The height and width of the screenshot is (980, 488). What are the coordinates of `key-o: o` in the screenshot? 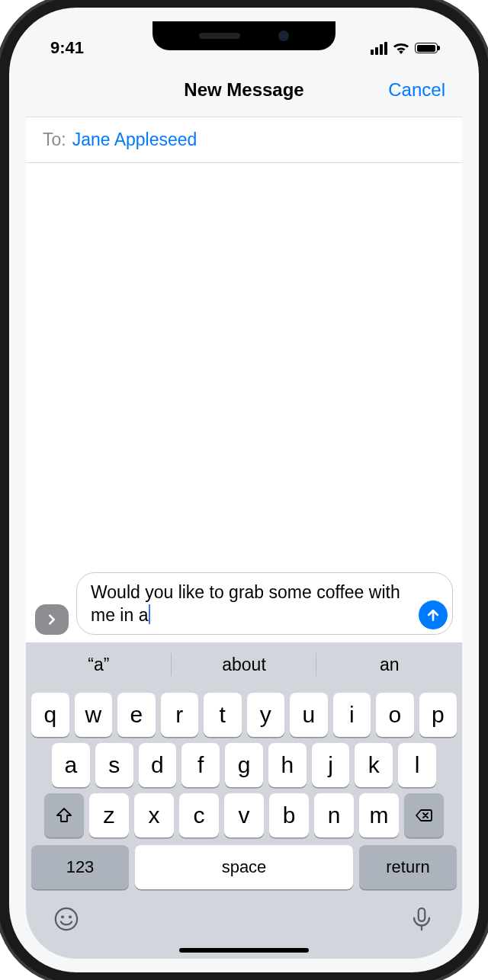 It's located at (395, 715).